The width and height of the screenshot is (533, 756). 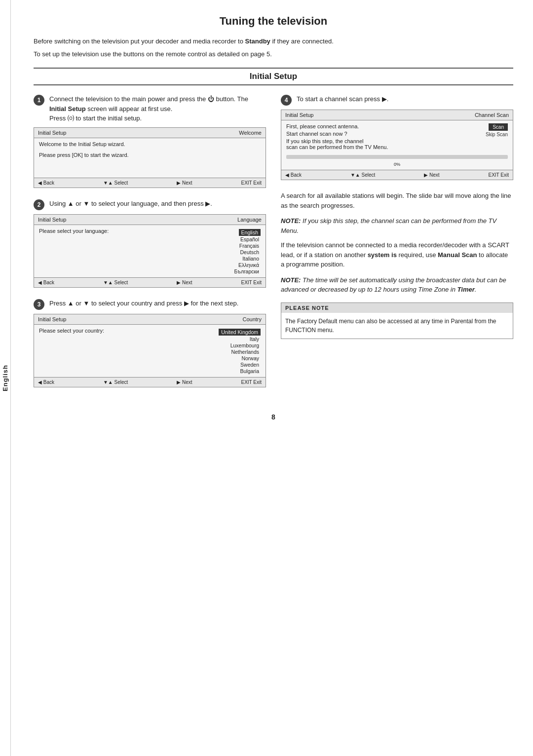 I want to click on note2-bold: NOTE:, so click(x=291, y=280).